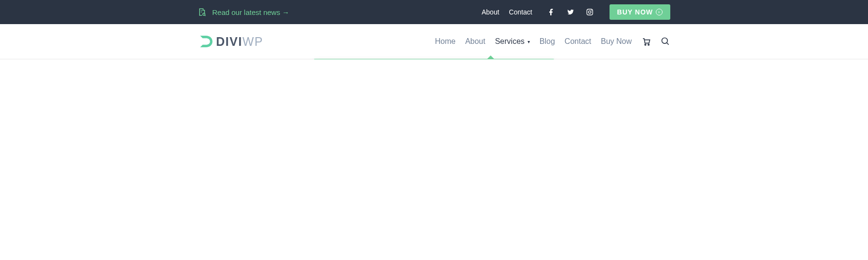 The width and height of the screenshot is (868, 260). I want to click on top-link-about: About, so click(491, 12).